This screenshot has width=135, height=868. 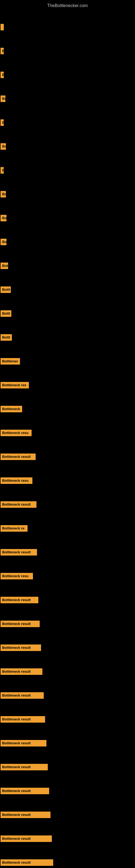 What do you see at coordinates (14, 528) in the screenshot?
I see `bar-label: Bottleneck re` at bounding box center [14, 528].